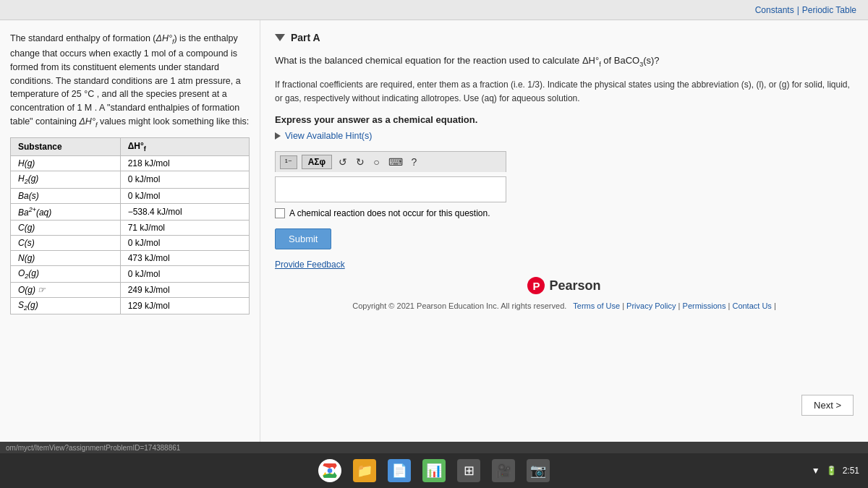 This screenshot has height=488, width=868. What do you see at coordinates (816, 471) in the screenshot?
I see `wifi-icon: ▼` at bounding box center [816, 471].